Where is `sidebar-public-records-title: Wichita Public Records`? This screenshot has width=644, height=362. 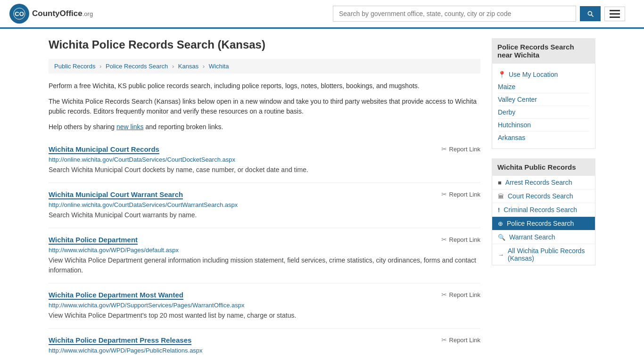 sidebar-public-records-title: Wichita Public Records is located at coordinates (544, 167).